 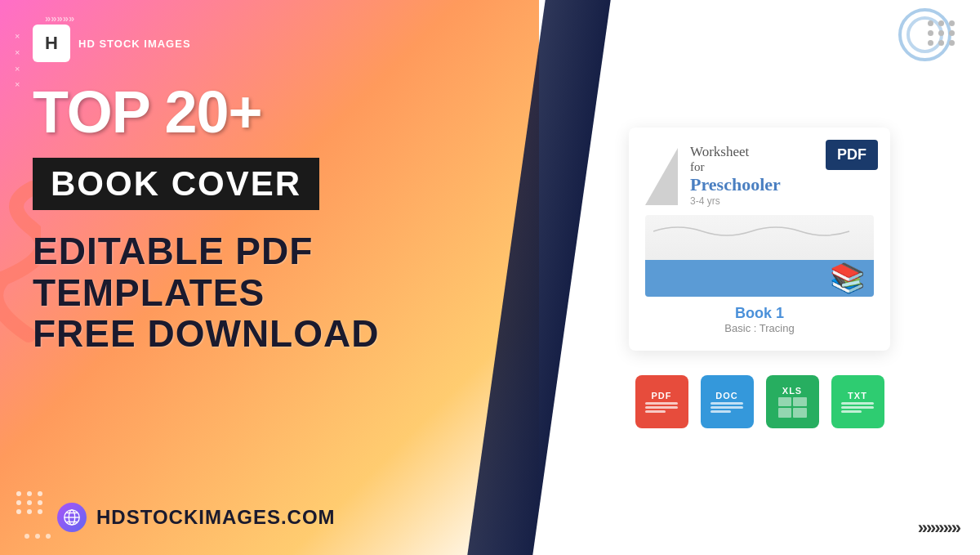 What do you see at coordinates (760, 278) in the screenshot?
I see `blue-bar: 📚` at bounding box center [760, 278].